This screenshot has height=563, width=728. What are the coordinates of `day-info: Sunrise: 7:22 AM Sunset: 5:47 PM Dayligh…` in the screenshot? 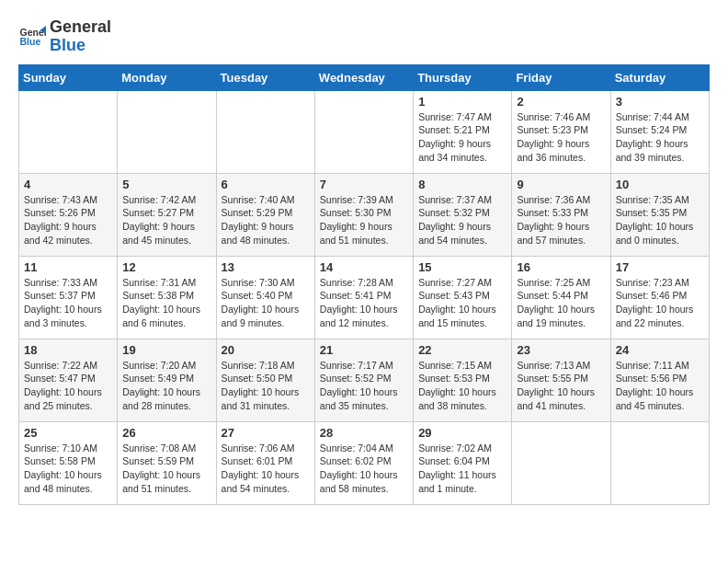 It's located at (68, 386).